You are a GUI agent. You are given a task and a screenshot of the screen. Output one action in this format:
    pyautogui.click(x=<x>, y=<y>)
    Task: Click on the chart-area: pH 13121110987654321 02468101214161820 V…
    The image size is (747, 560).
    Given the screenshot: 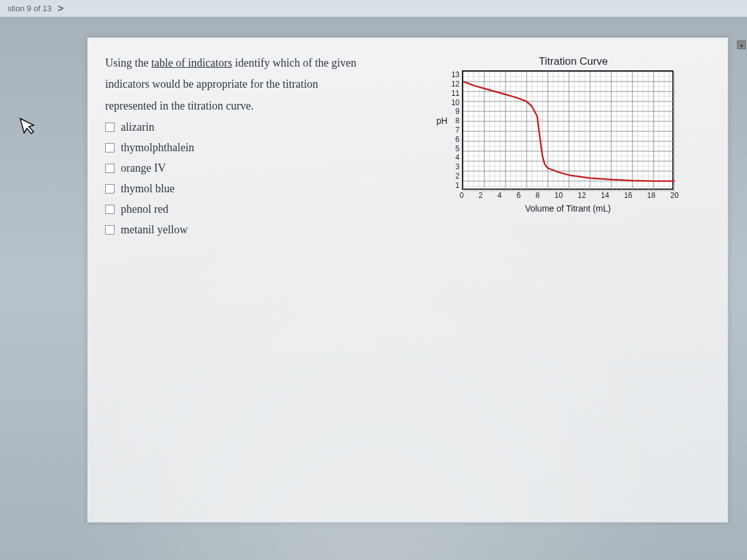 What is the action you would take?
    pyautogui.click(x=573, y=130)
    